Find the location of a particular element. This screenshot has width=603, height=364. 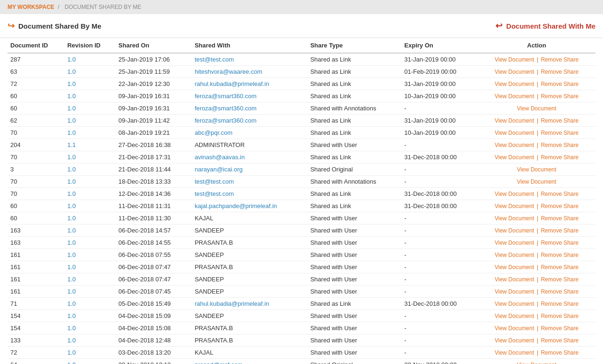

shared-with-me-header: ↩ Document Shared With Me is located at coordinates (545, 26).